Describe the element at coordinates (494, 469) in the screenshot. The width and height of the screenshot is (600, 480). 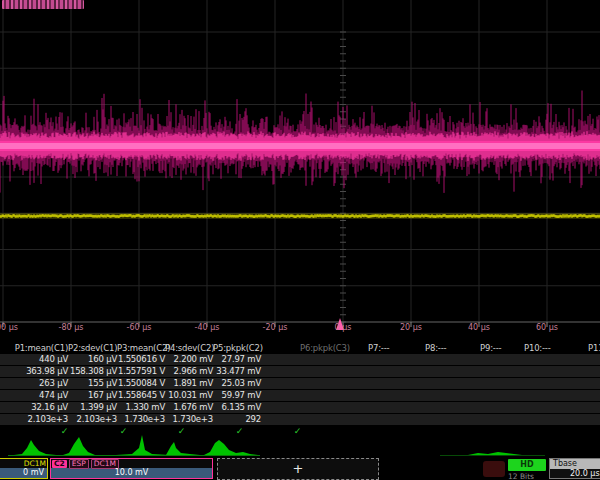
I see `dimmed-indicator` at that location.